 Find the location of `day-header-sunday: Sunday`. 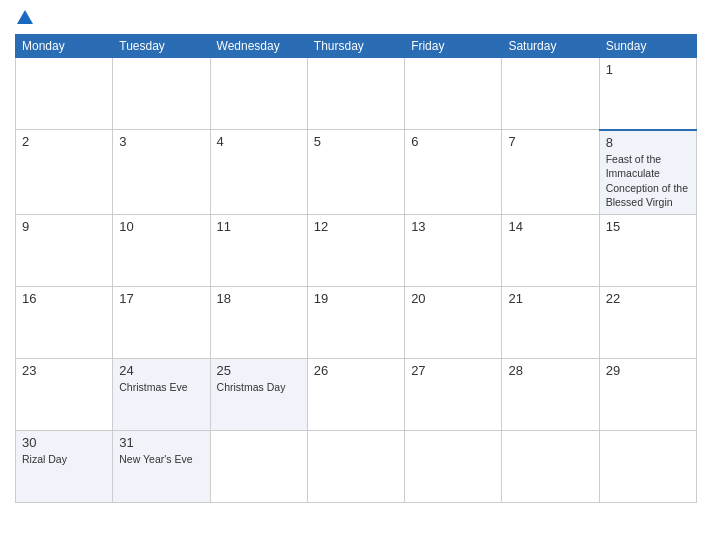

day-header-sunday: Sunday is located at coordinates (648, 46).